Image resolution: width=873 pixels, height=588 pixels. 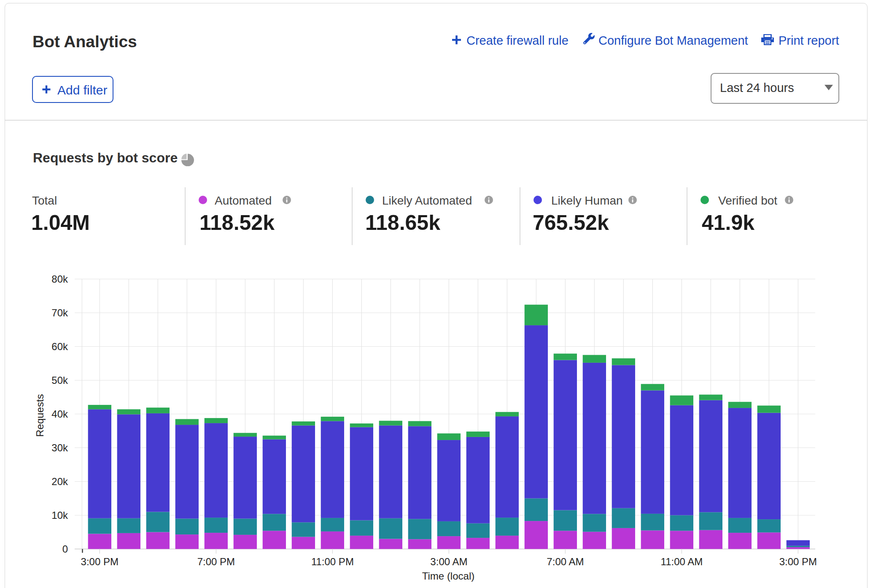 What do you see at coordinates (60, 515) in the screenshot?
I see `svg-text: 10k` at bounding box center [60, 515].